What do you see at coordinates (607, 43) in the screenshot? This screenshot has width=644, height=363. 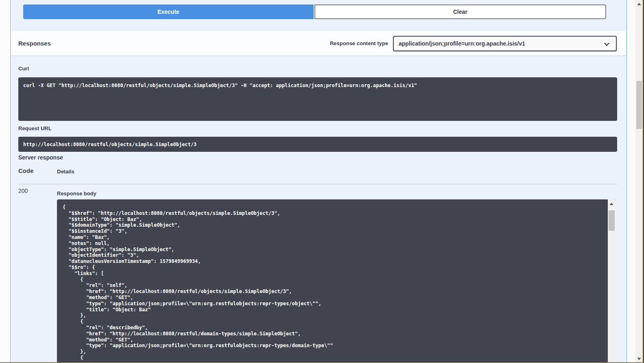 I see `chevron-down-icon` at bounding box center [607, 43].